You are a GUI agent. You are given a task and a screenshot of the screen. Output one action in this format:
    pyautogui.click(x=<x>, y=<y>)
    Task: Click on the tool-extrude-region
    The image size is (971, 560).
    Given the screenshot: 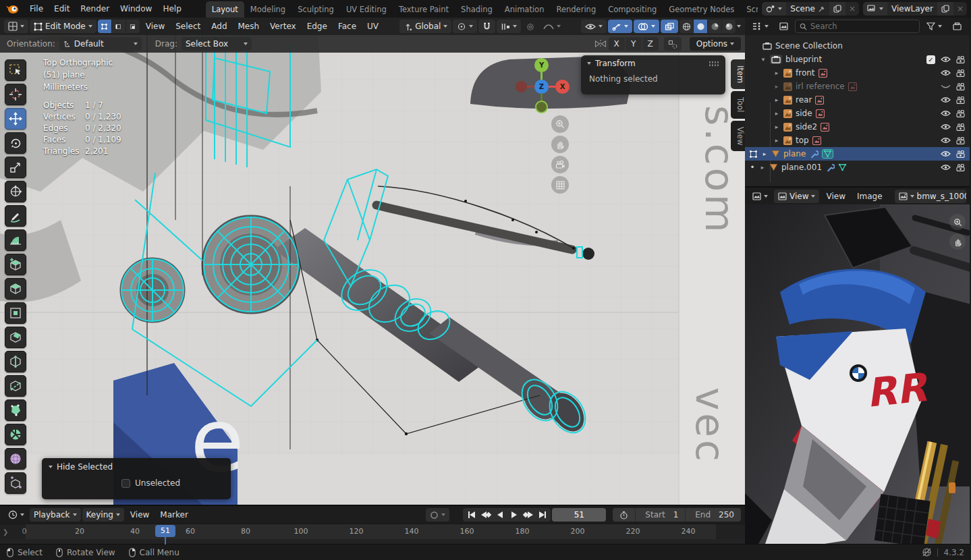 What is the action you would take?
    pyautogui.click(x=16, y=289)
    